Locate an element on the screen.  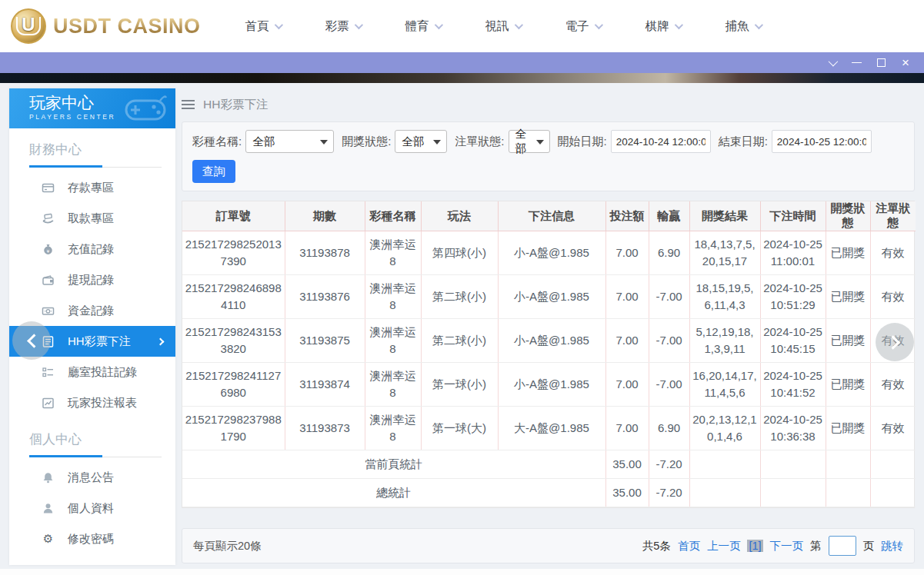
col-bet-amount: 投注額 is located at coordinates (627, 217).